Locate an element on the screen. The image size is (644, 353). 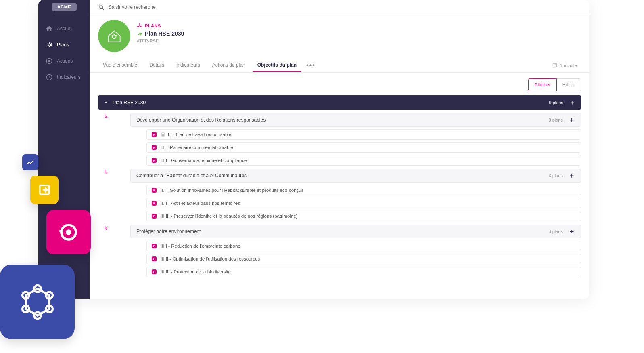
tree-item: I.II - Partenaire commercial durable is located at coordinates (364, 147).